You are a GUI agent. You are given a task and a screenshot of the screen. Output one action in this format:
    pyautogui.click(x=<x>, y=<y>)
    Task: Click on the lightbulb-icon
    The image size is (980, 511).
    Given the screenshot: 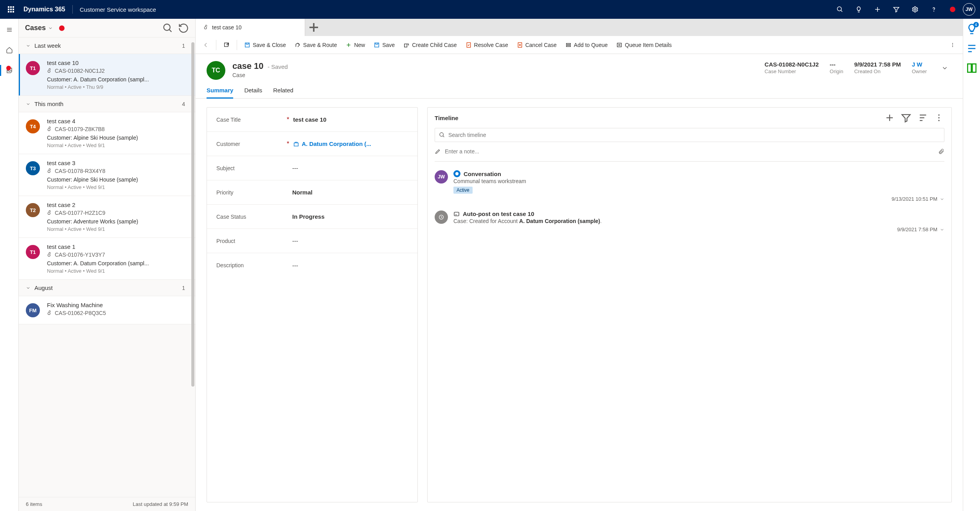 What is the action you would take?
    pyautogui.click(x=859, y=9)
    